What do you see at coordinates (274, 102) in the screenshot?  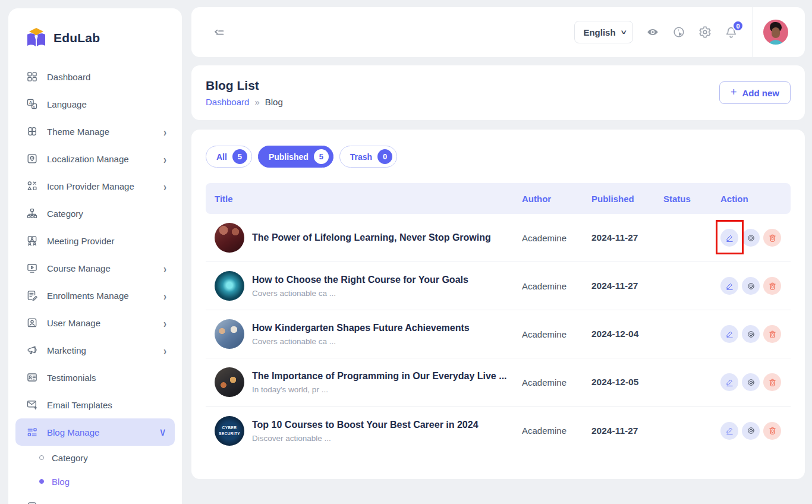 I see `breadcrumb-current: Blog` at bounding box center [274, 102].